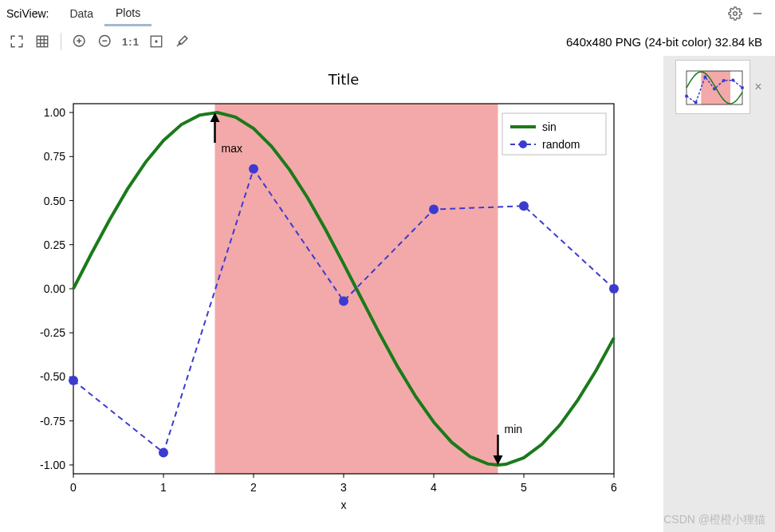 This screenshot has height=532, width=775. What do you see at coordinates (27, 14) in the screenshot?
I see `sciview-label: SciView:` at bounding box center [27, 14].